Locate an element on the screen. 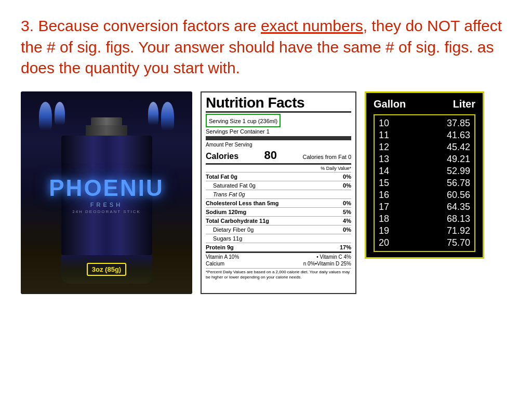 This screenshot has height=399, width=532. calories-row: Calories 80 Calories from Fat 0 is located at coordinates (278, 155).